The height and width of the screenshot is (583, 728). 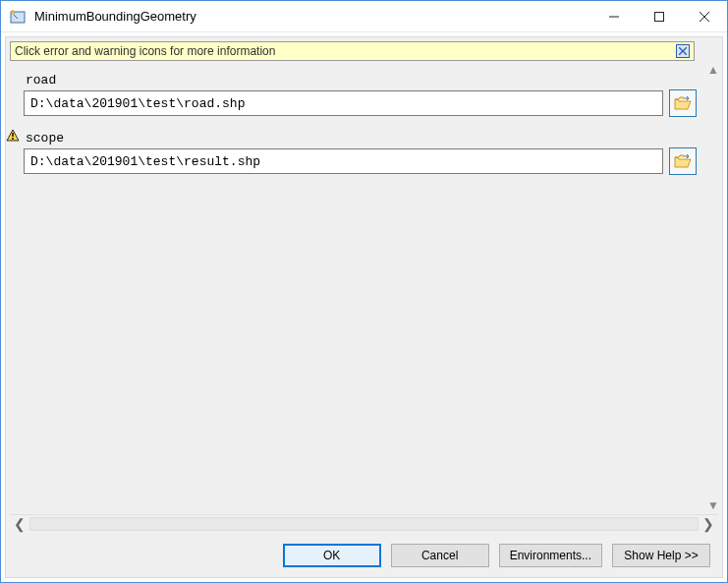 What do you see at coordinates (332, 555) in the screenshot?
I see `ok-button: OK` at bounding box center [332, 555].